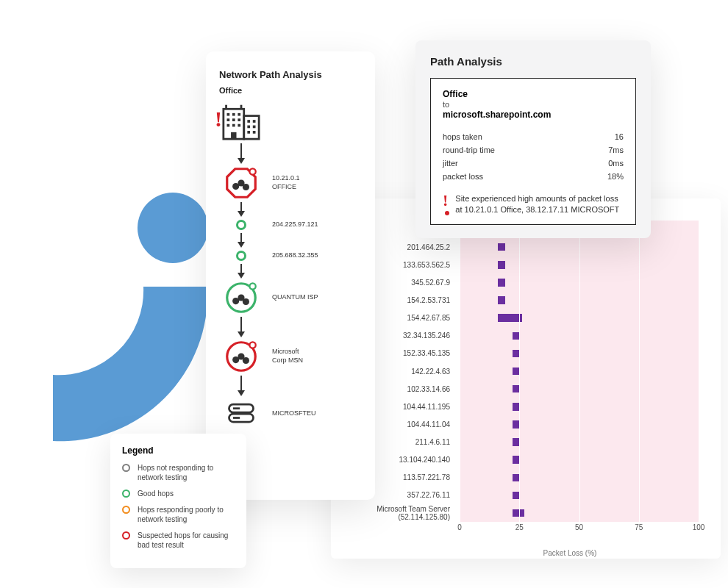  What do you see at coordinates (296, 225) in the screenshot?
I see `hop-label: 204.225.97.121` at bounding box center [296, 225].